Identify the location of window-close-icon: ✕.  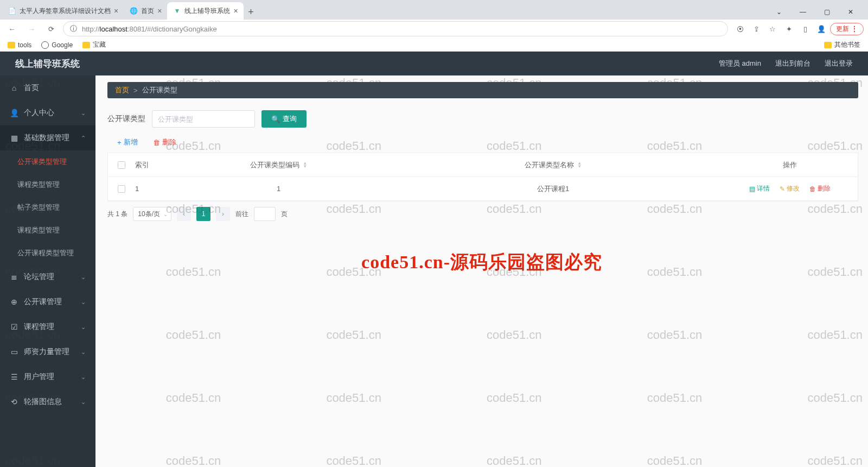
(851, 12).